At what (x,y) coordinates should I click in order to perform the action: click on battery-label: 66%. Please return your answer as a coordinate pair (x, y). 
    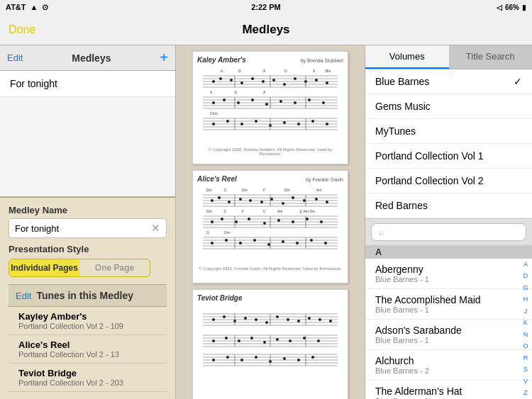
    Looking at the image, I should click on (512, 7).